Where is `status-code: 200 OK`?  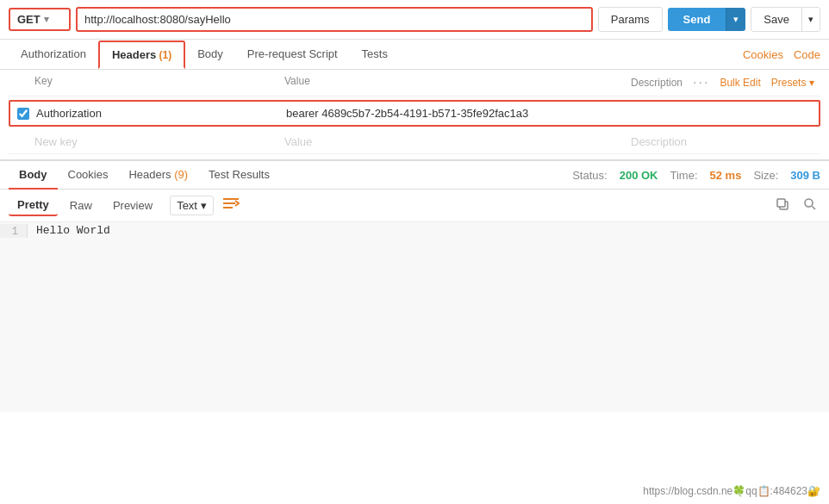 status-code: 200 OK is located at coordinates (639, 176).